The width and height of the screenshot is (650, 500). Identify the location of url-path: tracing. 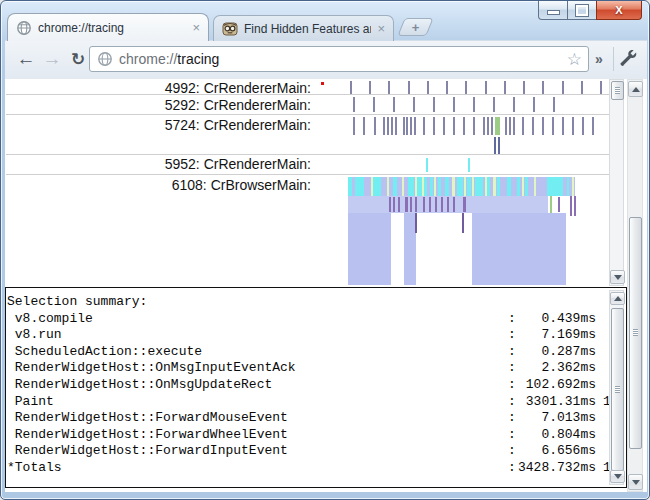
(198, 59).